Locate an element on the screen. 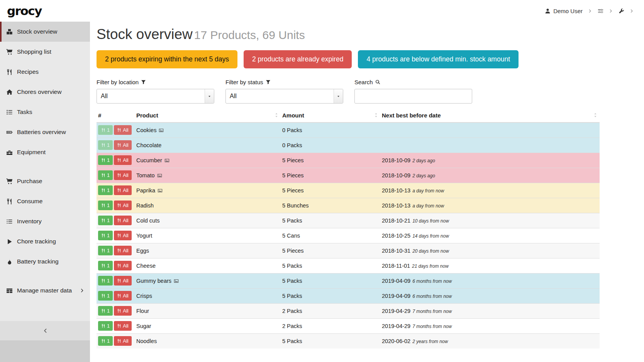 The image size is (644, 362). sidebar-item-equipment: Equipment is located at coordinates (45, 152).